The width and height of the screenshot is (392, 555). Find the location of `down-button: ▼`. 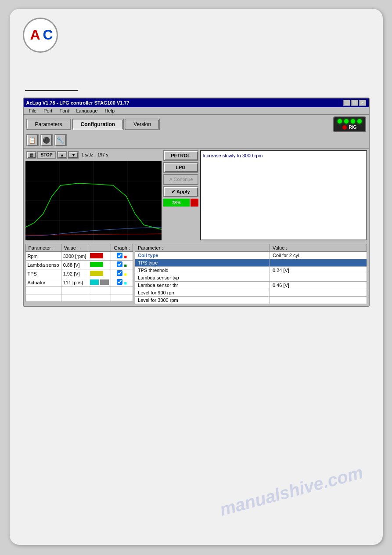

down-button: ▼ is located at coordinates (73, 155).